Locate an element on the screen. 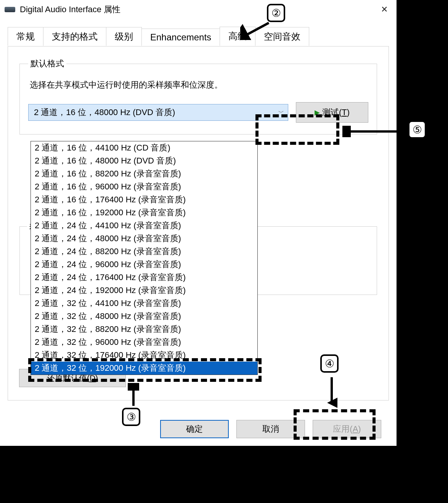 This screenshot has height=503, width=448. callout-4: ④ is located at coordinates (329, 364).